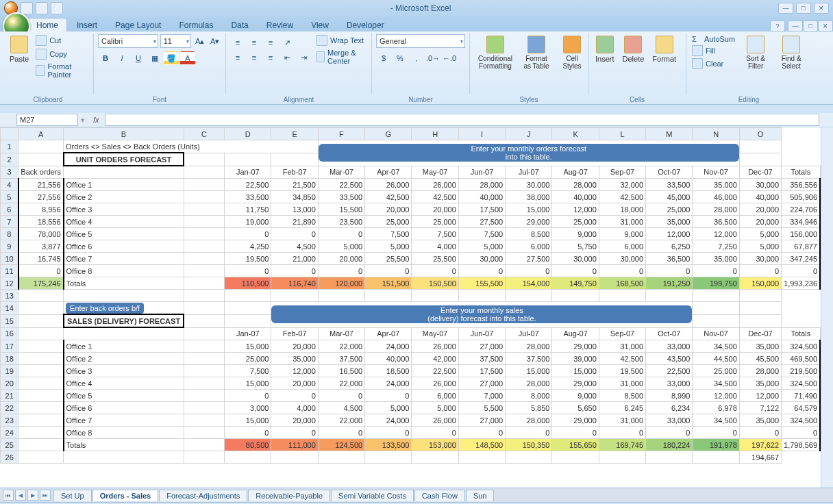  What do you see at coordinates (341, 134) in the screenshot?
I see `col-header: F` at bounding box center [341, 134].